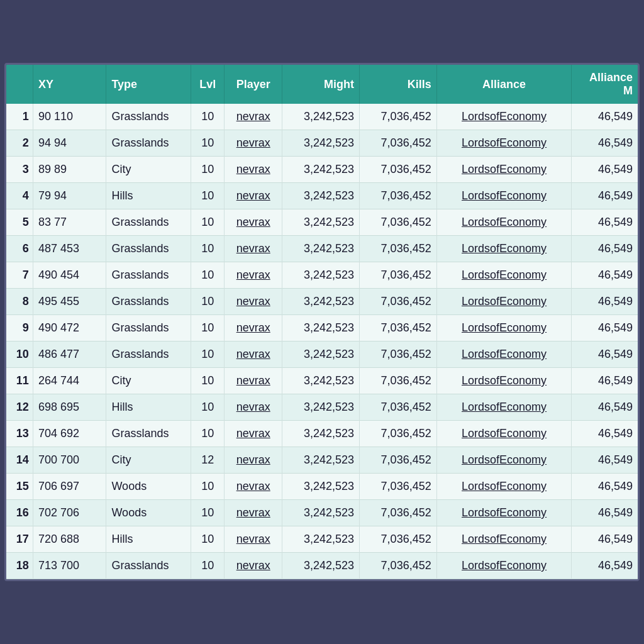 The height and width of the screenshot is (644, 644). I want to click on table-row: 4 79 94 Hills 10 nevrax 3,242,523 7,036,…, so click(322, 196).